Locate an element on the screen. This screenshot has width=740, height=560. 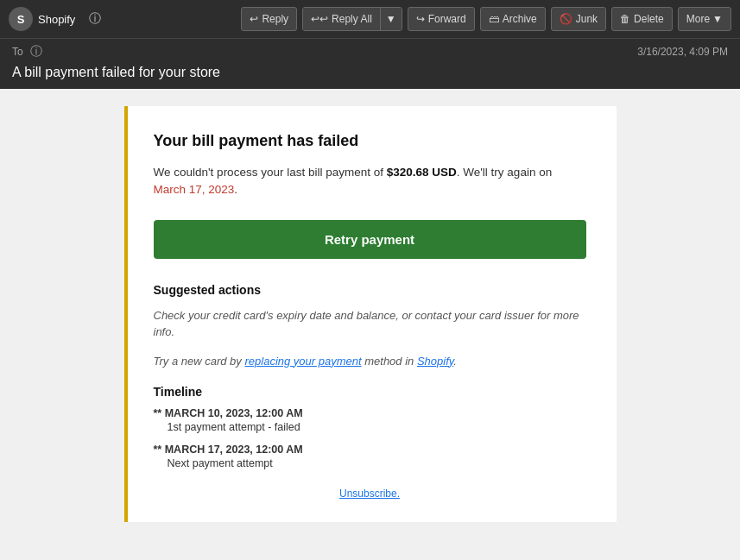
timeline-desc-1: 1st payment attempt - failed is located at coordinates (370, 427).